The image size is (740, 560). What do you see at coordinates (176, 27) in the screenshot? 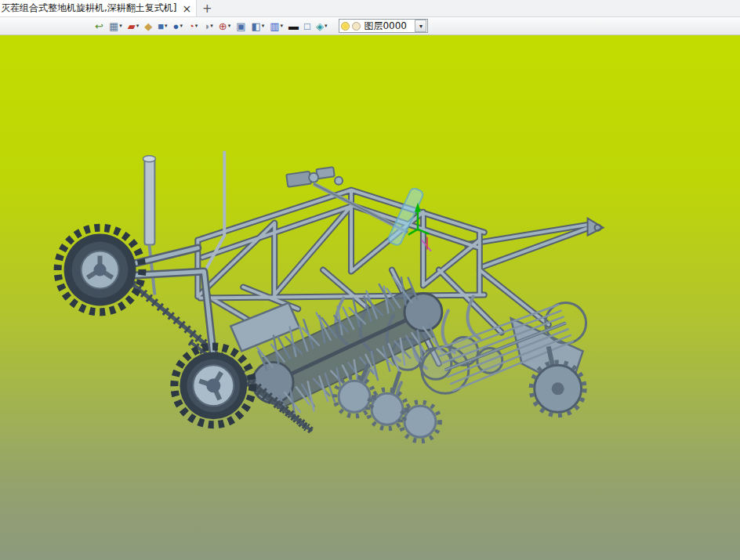
I see `shaded-view-icon: ●` at bounding box center [176, 27].